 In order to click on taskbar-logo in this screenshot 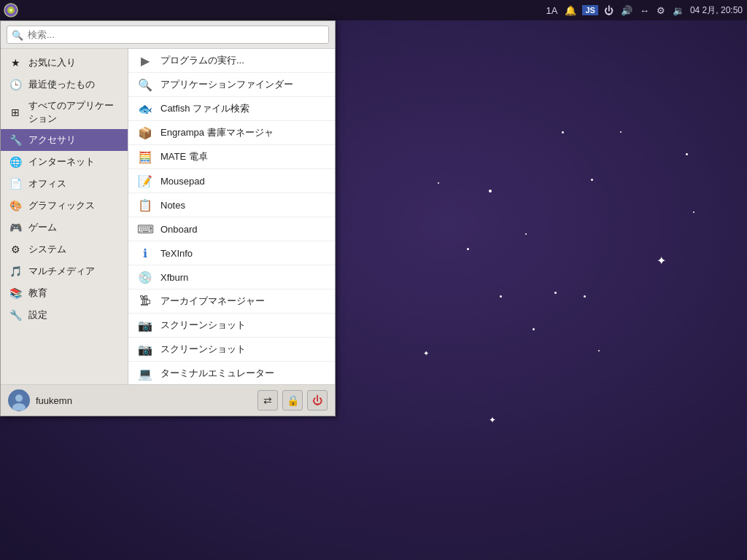, I will do `click(11, 10)`.